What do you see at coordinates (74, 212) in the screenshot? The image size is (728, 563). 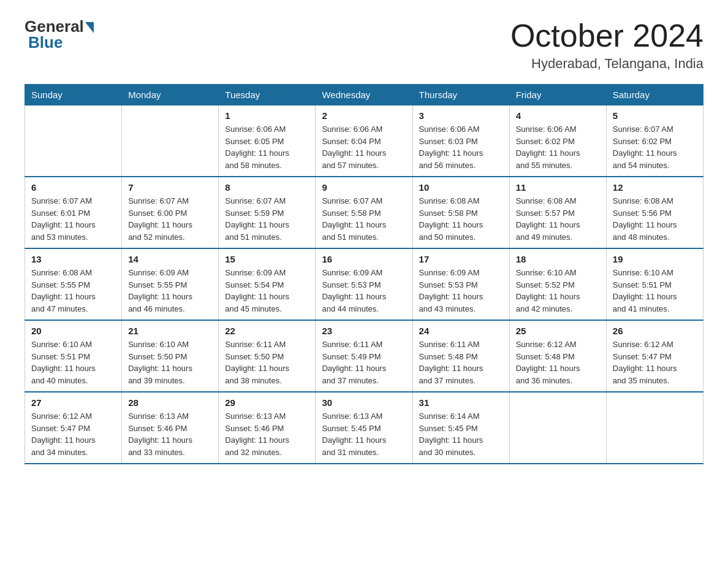 I see `calendar-cell: 6Sunrise: 6:07 AM Sunset: 6:01 PM Daylig…` at bounding box center [74, 212].